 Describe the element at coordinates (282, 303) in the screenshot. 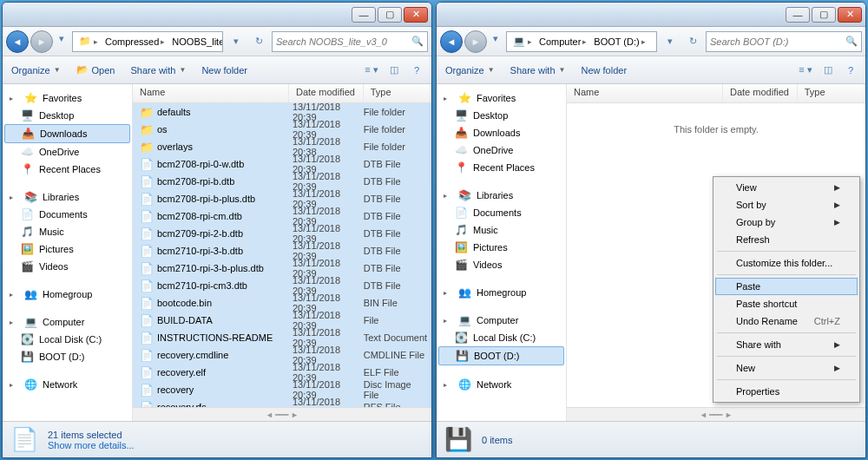

I see `file-row: bootcode.bin13/11/2018 20:39BIN File` at that location.